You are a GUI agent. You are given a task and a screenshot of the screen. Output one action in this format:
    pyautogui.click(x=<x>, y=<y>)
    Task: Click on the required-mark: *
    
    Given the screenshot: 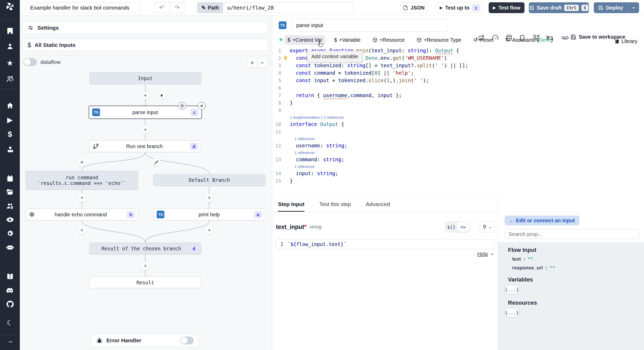 What is the action you would take?
    pyautogui.click(x=306, y=227)
    